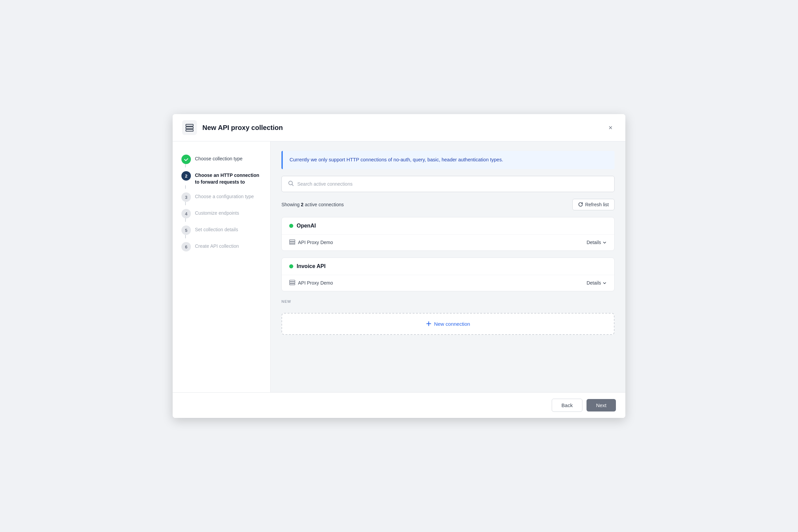 Image resolution: width=798 pixels, height=532 pixels. What do you see at coordinates (315, 242) in the screenshot?
I see `sub-label-openai: API Proxy Demo` at bounding box center [315, 242].